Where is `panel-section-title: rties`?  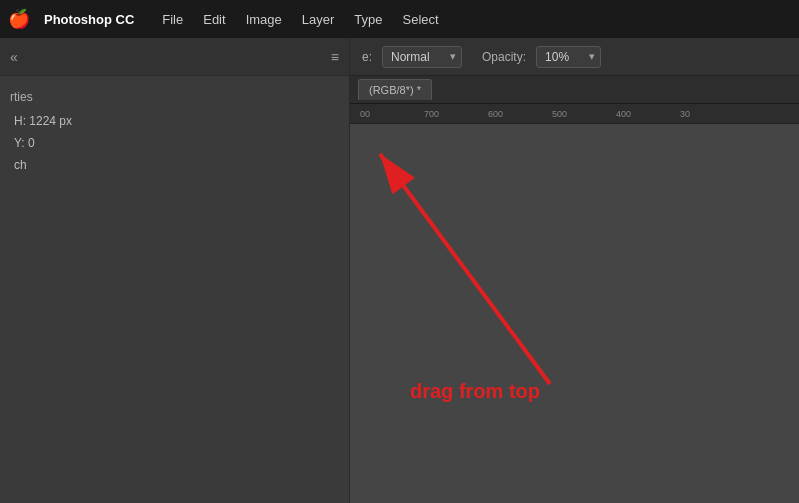 panel-section-title: rties is located at coordinates (174, 97).